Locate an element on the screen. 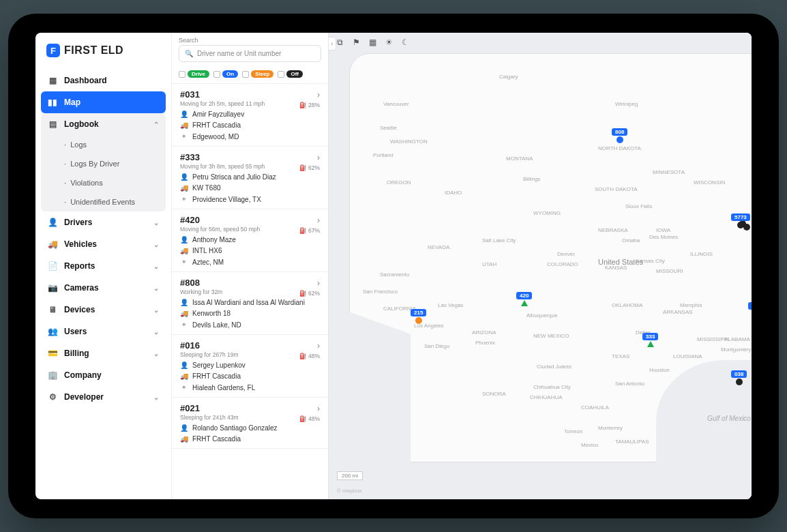 This screenshot has width=787, height=532. driver-card: #808› Working for 32m ⛽62% On 👤Issa Al W… is located at coordinates (250, 304).